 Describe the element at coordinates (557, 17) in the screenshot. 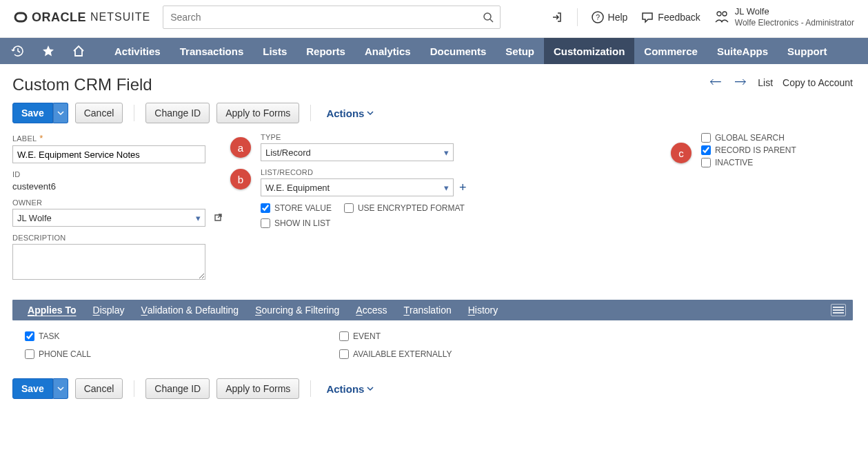

I see `login-arrow-icon` at that location.